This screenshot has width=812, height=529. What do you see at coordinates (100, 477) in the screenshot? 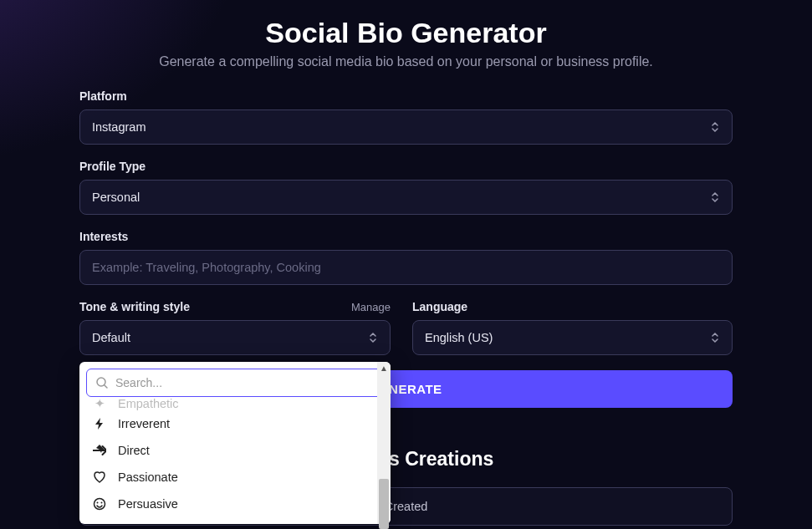
I see `heart-icon` at bounding box center [100, 477].